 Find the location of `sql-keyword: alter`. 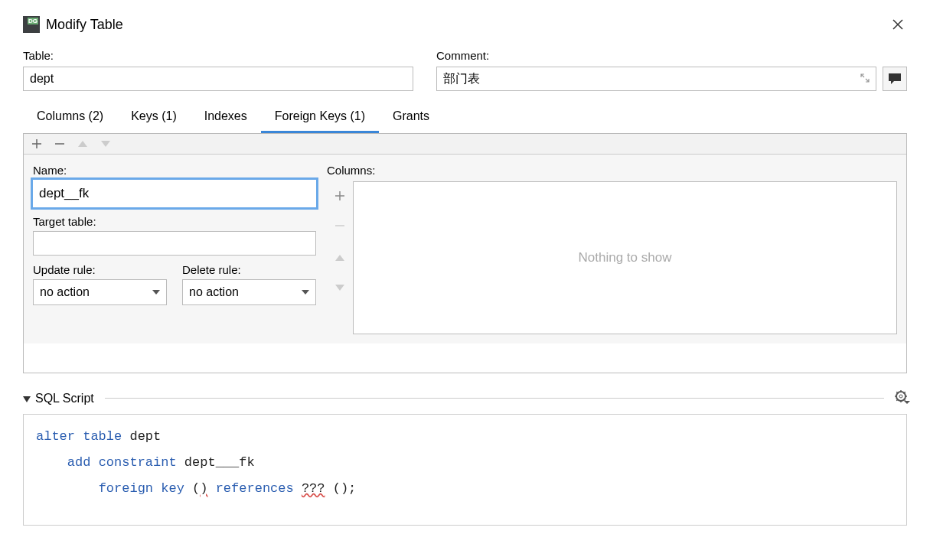

sql-keyword: alter is located at coordinates (55, 436).